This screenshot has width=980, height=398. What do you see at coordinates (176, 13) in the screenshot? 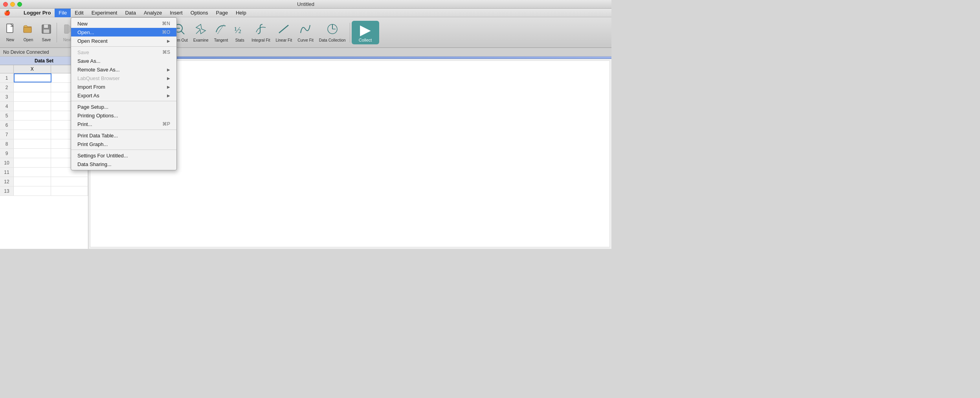
I see `menu-insert: Insert` at bounding box center [176, 13].